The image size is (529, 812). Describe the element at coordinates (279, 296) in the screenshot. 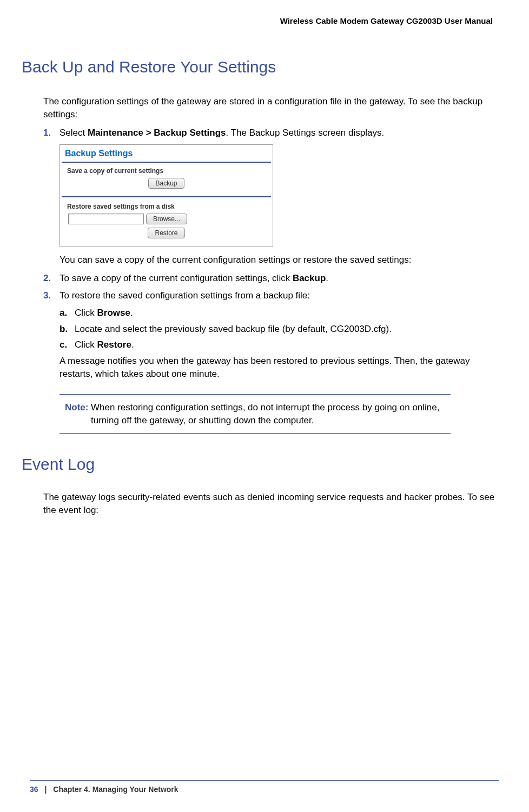

I see `step-text: To restore the saved configuration setti…` at that location.